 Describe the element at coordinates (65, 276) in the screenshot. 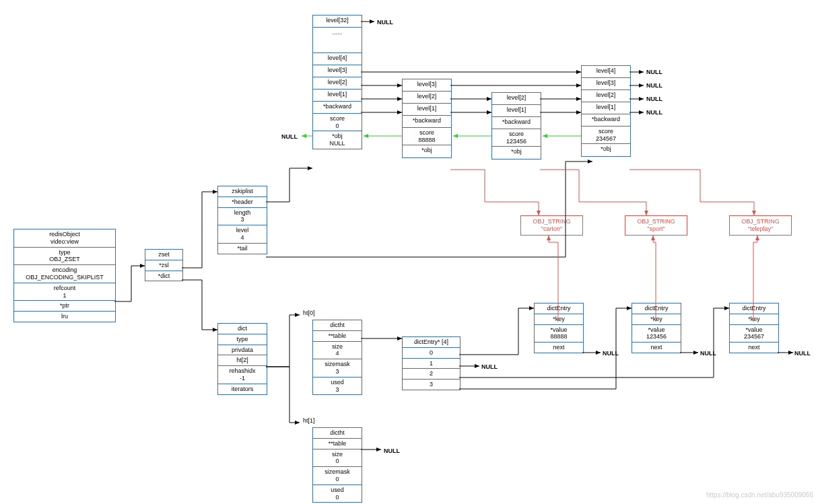

I see `redisobject-box: redisObject video:view type OBJ_ZSET enc…` at that location.